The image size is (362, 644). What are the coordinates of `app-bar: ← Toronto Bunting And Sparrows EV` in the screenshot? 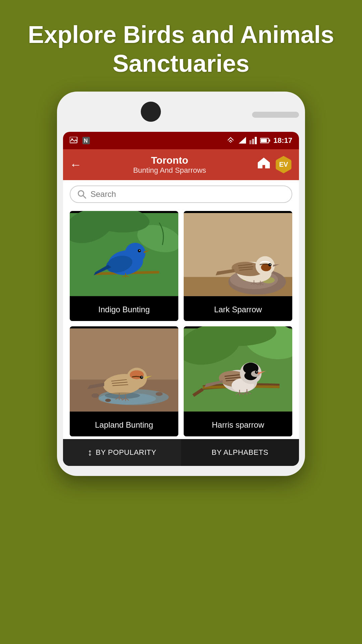 It's located at (181, 165).